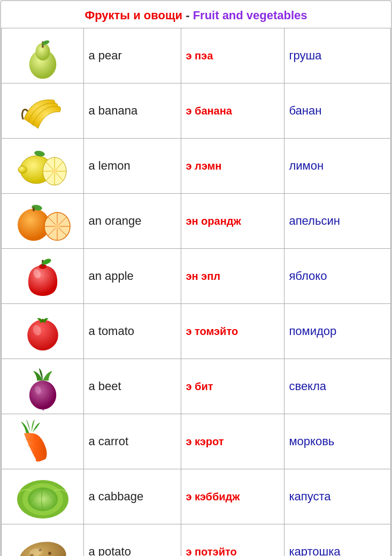 This screenshot has width=392, height=556. Describe the element at coordinates (43, 222) in the screenshot. I see `cell-image-orange` at that location.